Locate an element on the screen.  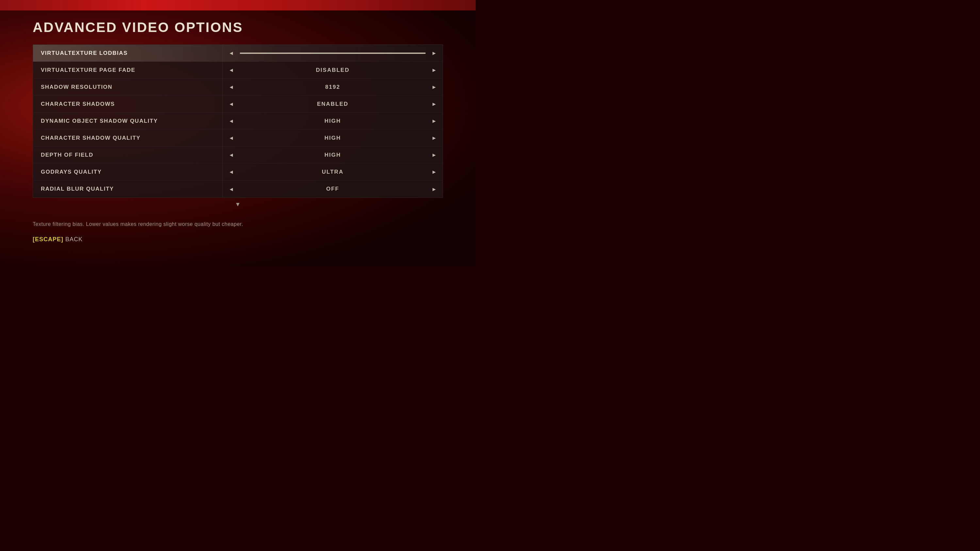
setting-row-virtualtexture-lodbias: VIRTUALTEXTURE LODBIAS is located at coordinates (238, 53).